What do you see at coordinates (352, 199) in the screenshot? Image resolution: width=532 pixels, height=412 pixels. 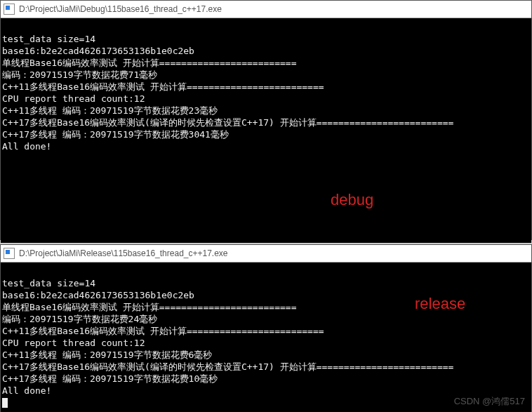 I see `overlay-label-debug: debug` at bounding box center [352, 199].